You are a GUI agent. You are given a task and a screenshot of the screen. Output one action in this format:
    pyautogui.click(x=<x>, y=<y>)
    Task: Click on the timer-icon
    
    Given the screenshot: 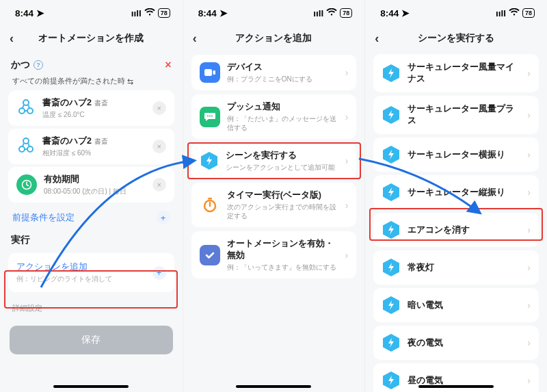 What is the action you would take?
    pyautogui.click(x=210, y=205)
    